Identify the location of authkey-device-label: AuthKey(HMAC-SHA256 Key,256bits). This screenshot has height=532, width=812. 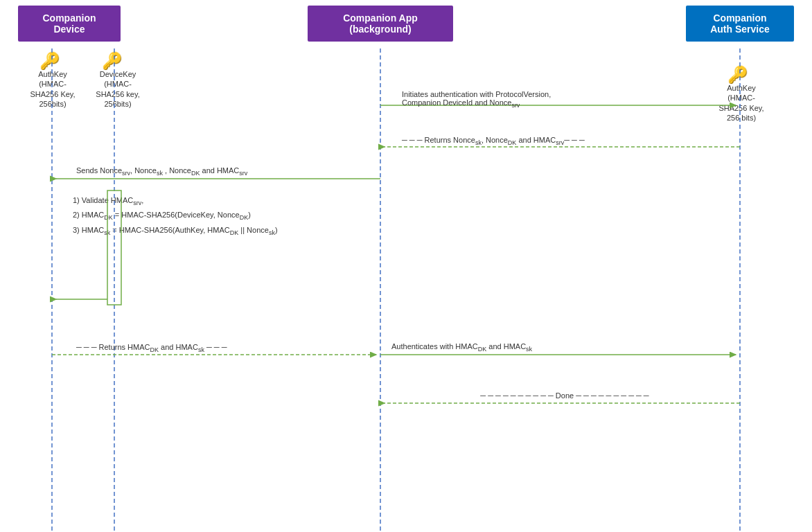
(53, 89).